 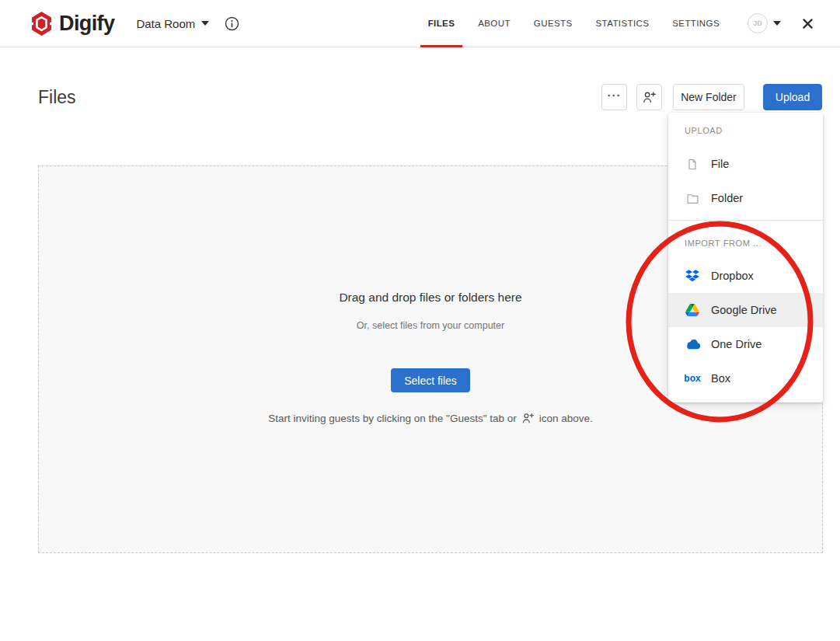 What do you see at coordinates (692, 310) in the screenshot?
I see `google-drive-icon` at bounding box center [692, 310].